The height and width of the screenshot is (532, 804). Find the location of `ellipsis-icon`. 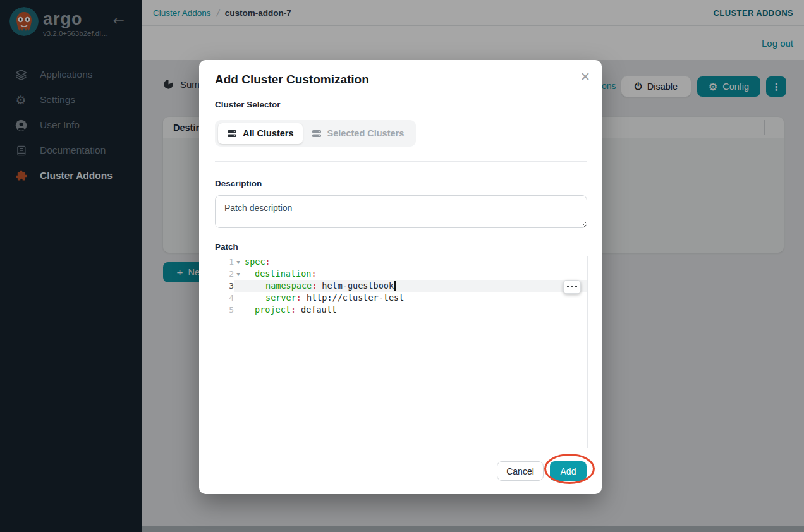

ellipsis-icon is located at coordinates (572, 287).